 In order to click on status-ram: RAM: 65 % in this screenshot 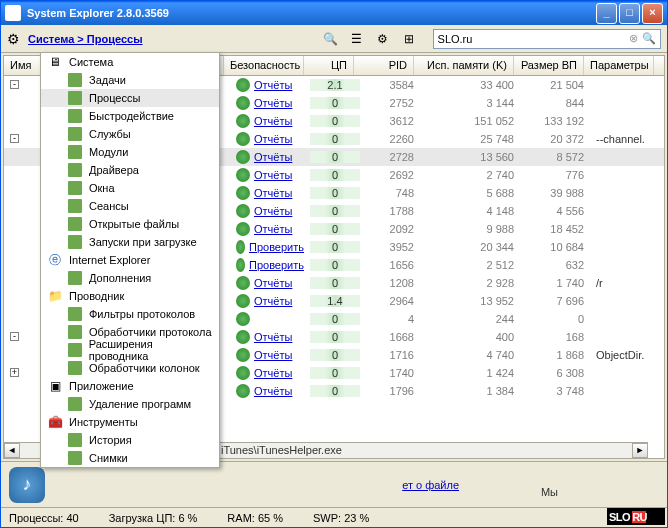, I will do `click(255, 518)`.